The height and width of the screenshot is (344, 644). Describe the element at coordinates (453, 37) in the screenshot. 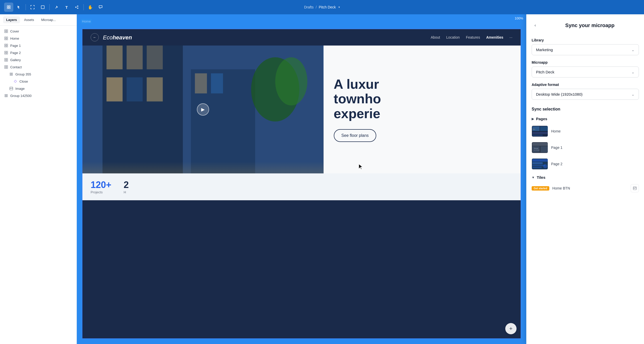

I see `nav-location: Location` at that location.